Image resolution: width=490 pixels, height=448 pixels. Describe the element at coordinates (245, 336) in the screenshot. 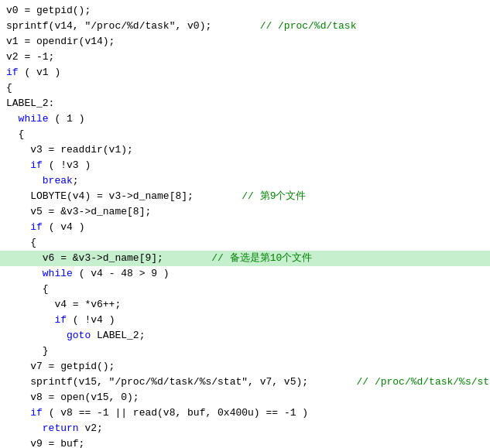

I see `code-text: goto LABEL_2;` at that location.